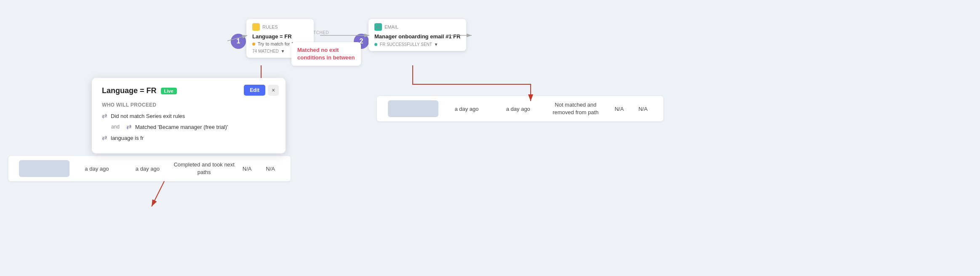 This screenshot has width=980, height=276. Describe the element at coordinates (467, 109) in the screenshot. I see `row2-col1: a day ago` at that location.